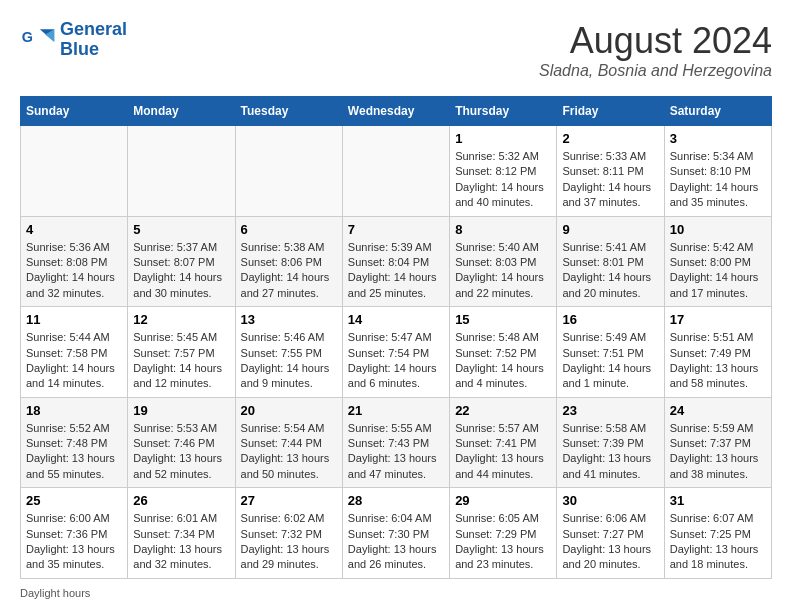 The image size is (792, 612). I want to click on day-number: 6, so click(289, 230).